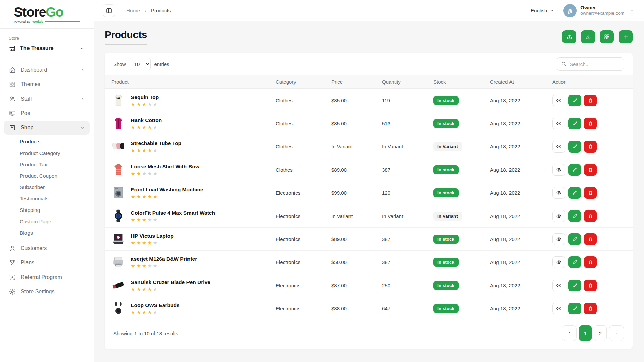 The height and width of the screenshot is (362, 644). Describe the element at coordinates (12, 292) in the screenshot. I see `gear-icon` at that location.